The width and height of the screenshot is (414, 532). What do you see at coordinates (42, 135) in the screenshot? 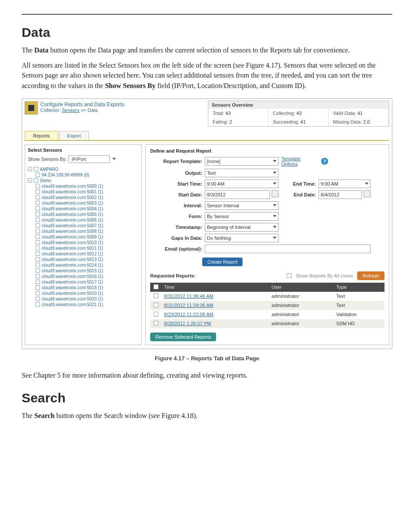
I see `tab-reports: Reports` at bounding box center [42, 135].